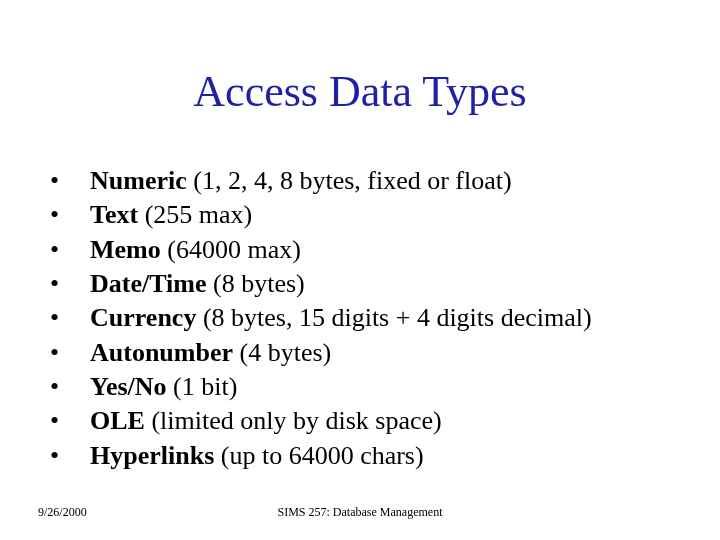  Describe the element at coordinates (378, 456) in the screenshot. I see `list-item: • Hyperlinks (up to 64000 chars)` at that location.